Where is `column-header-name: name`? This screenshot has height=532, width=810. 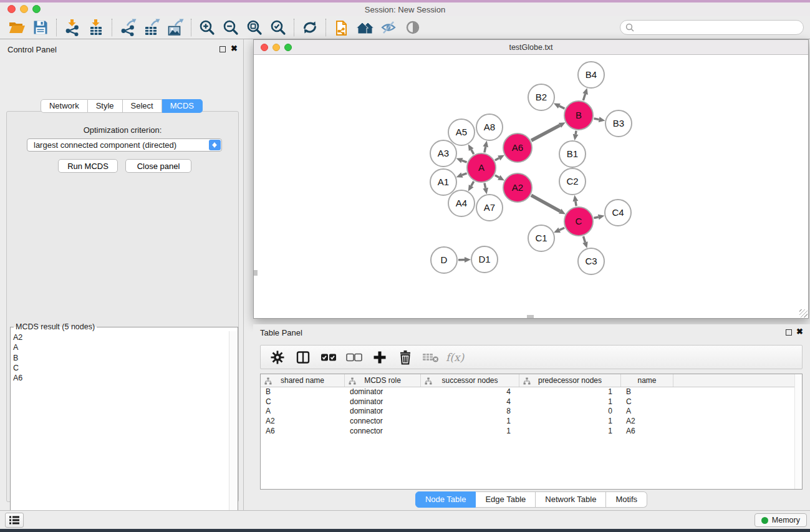
column-header-name: name is located at coordinates (647, 380).